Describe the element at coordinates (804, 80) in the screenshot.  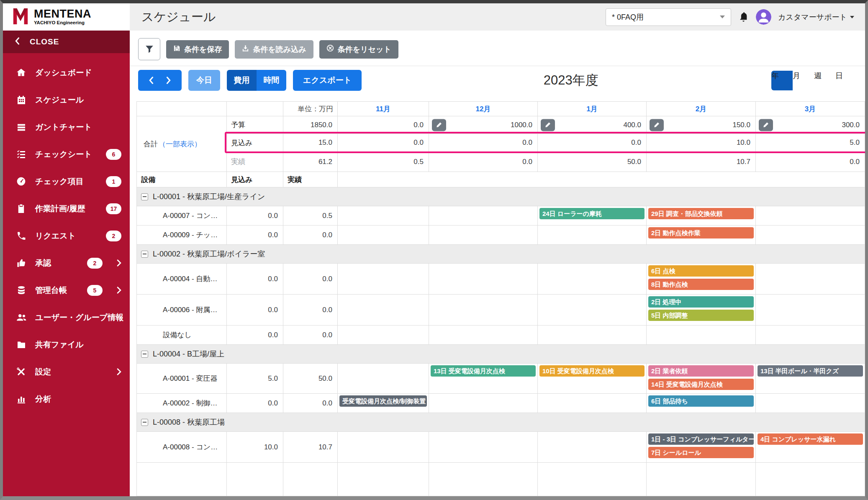
I see `view-month: 月` at that location.